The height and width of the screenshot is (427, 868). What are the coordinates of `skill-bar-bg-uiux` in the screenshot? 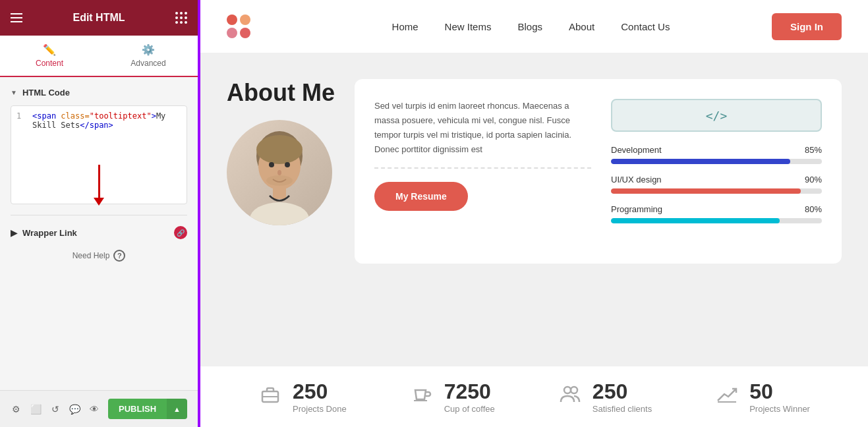 It's located at (716, 191).